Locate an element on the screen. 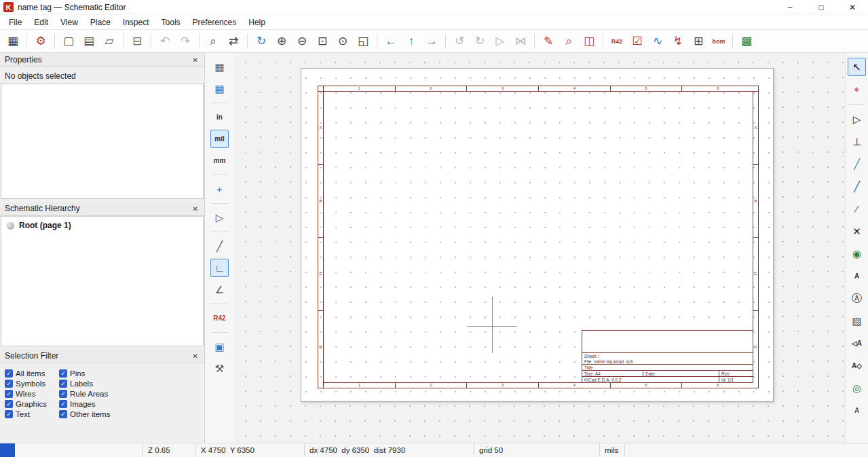 Image resolution: width=868 pixels, height=457 pixels. minimize-button: – is located at coordinates (790, 7).